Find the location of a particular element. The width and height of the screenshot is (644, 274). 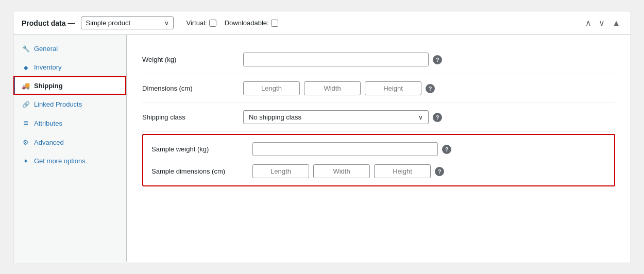

downloadable-label: Downloadable: is located at coordinates (251, 23).